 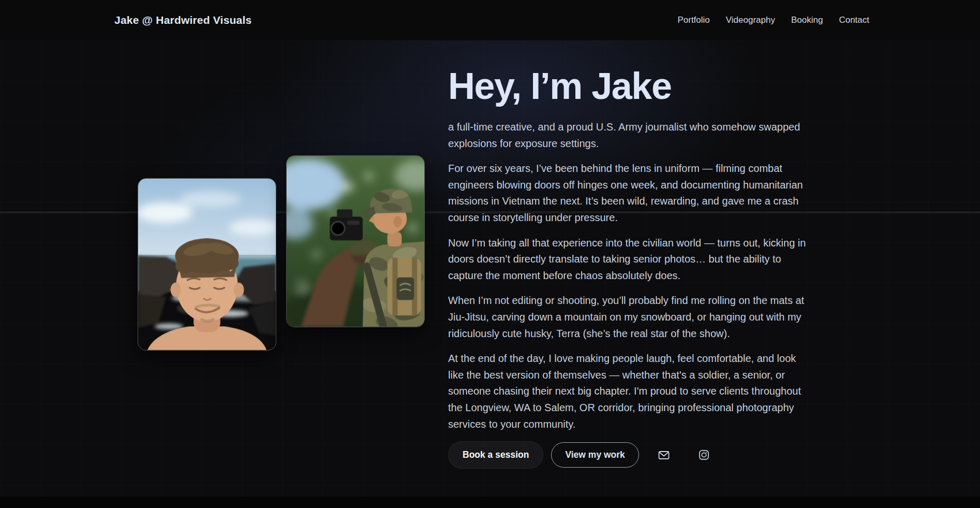 What do you see at coordinates (207, 264) in the screenshot?
I see `beach-portrait-photo` at bounding box center [207, 264].